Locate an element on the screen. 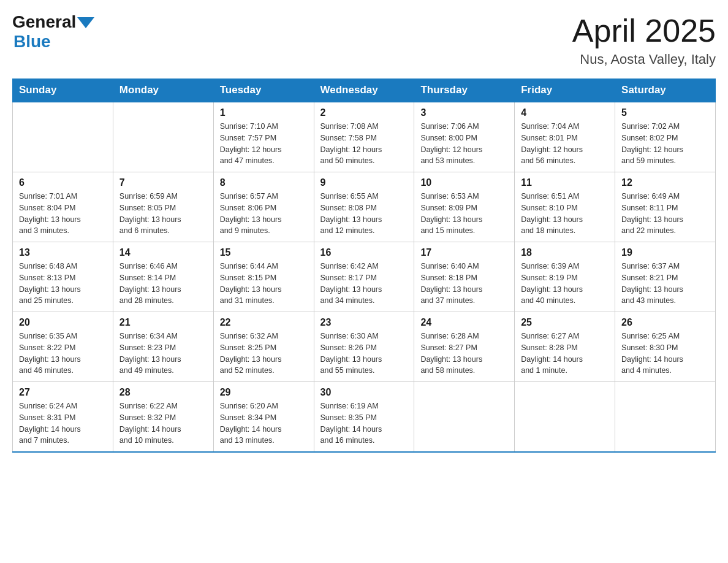  calendar-day-cell: 15Sunrise: 6:44 AM Sunset: 8:15 PM Dayli… is located at coordinates (264, 277).